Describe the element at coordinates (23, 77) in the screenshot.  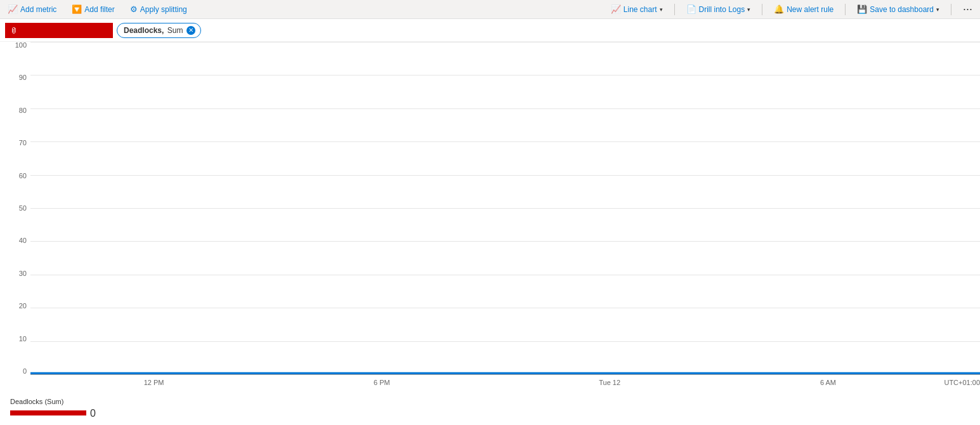
I see `y-label-90: 90` at that location.